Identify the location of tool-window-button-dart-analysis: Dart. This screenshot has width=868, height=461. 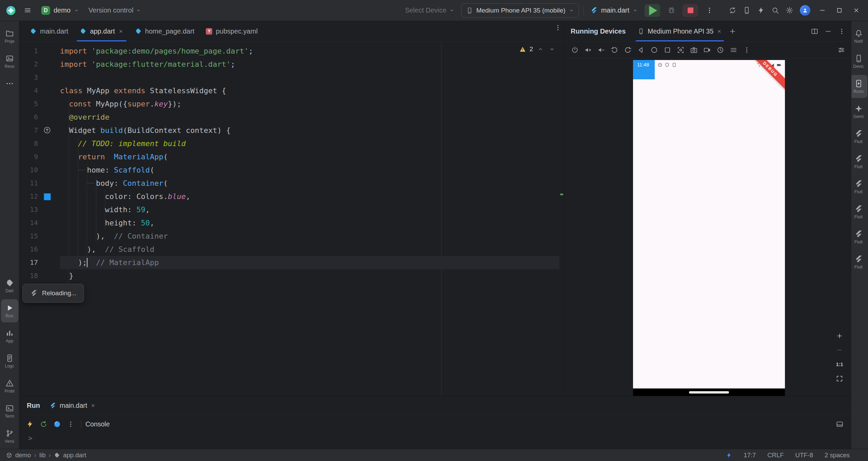
(9, 286).